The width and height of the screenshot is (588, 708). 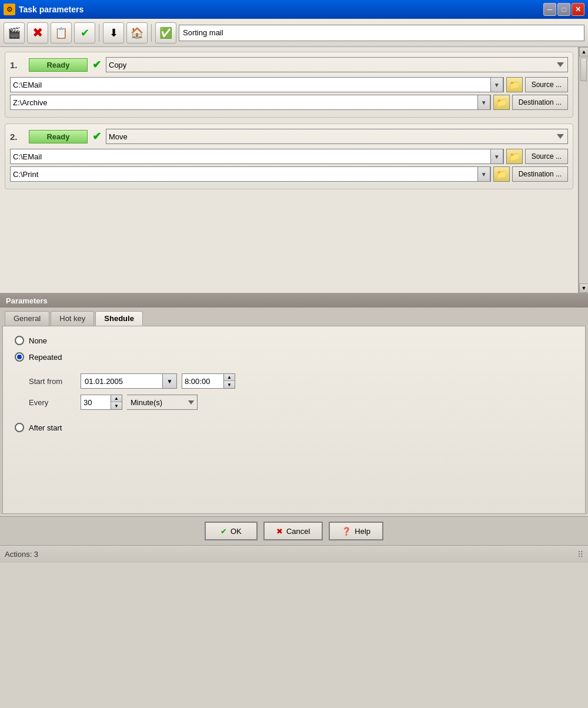 I want to click on task-item-1: 1. Ready ✔ Copy Move Delete Rename C:\EM…, so click(x=289, y=85).